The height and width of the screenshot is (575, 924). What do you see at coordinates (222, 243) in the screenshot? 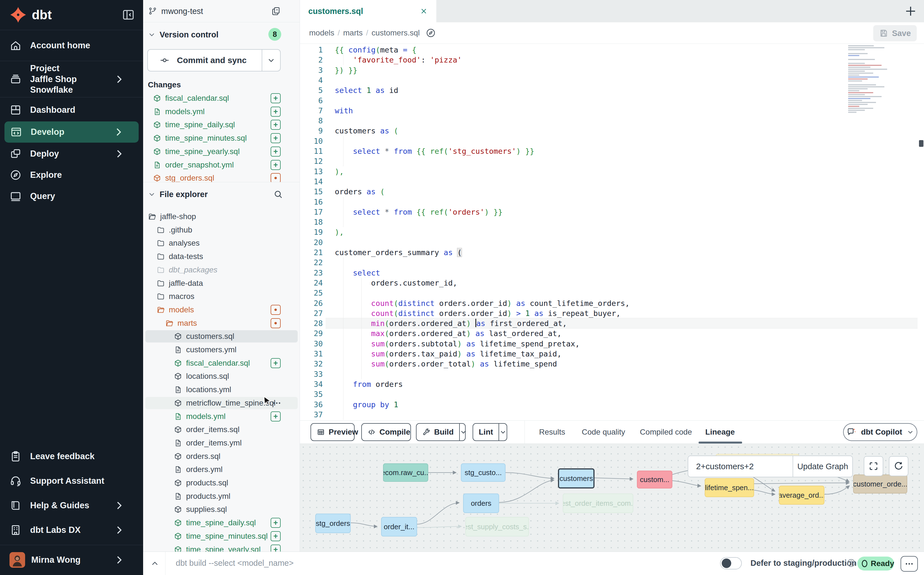
I see `tree-item-analyses: analyses` at bounding box center [222, 243].